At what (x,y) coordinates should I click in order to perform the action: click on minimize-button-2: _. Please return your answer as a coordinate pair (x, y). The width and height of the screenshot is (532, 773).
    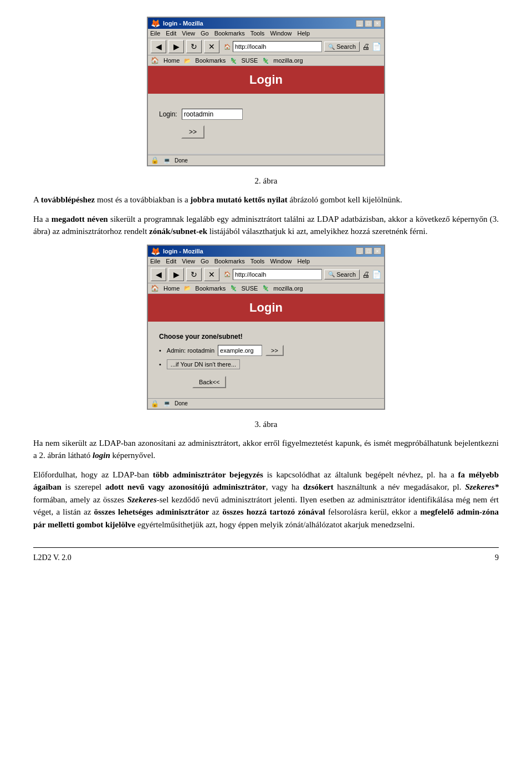
    Looking at the image, I should click on (360, 251).